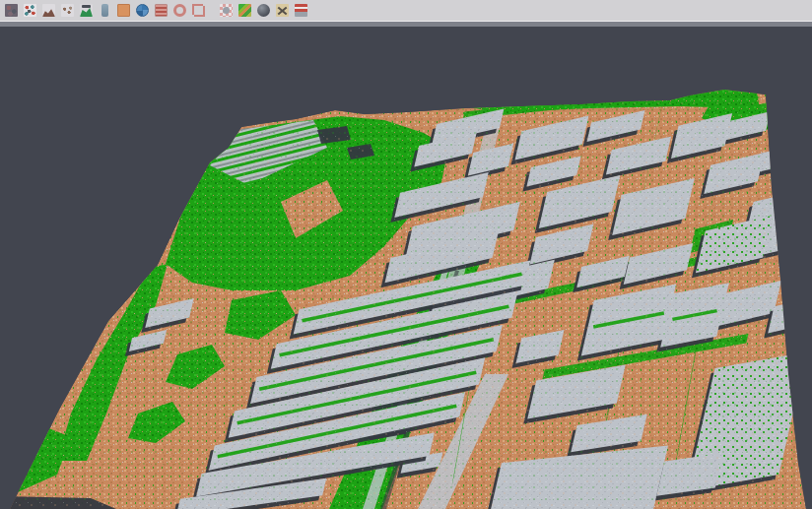 The width and height of the screenshot is (812, 509). I want to click on layers-red-button, so click(162, 10).